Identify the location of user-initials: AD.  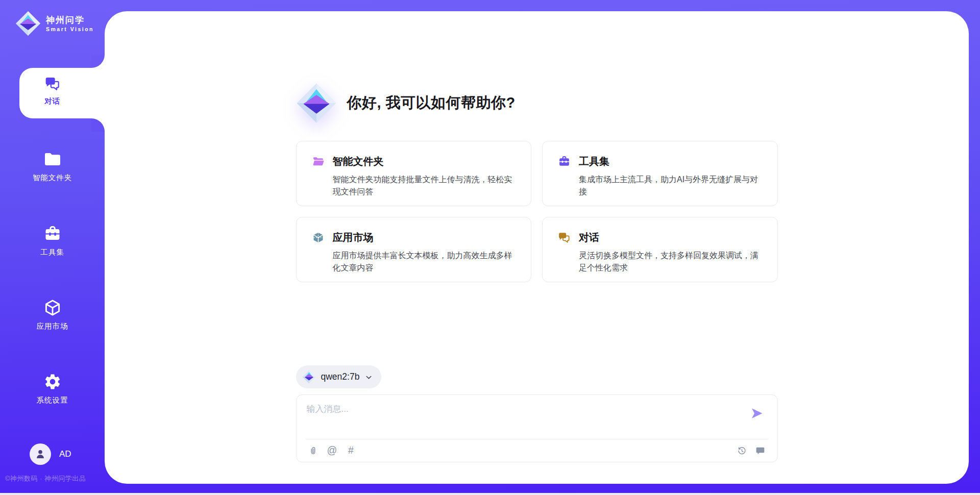
(65, 454).